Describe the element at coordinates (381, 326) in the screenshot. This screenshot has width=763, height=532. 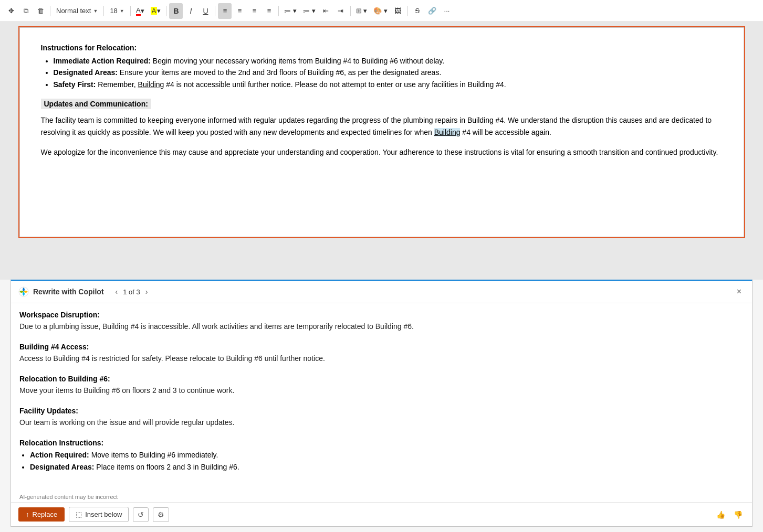
I see `copilot-section1-text: Due to a plumbing issue, Building #4 is …` at that location.